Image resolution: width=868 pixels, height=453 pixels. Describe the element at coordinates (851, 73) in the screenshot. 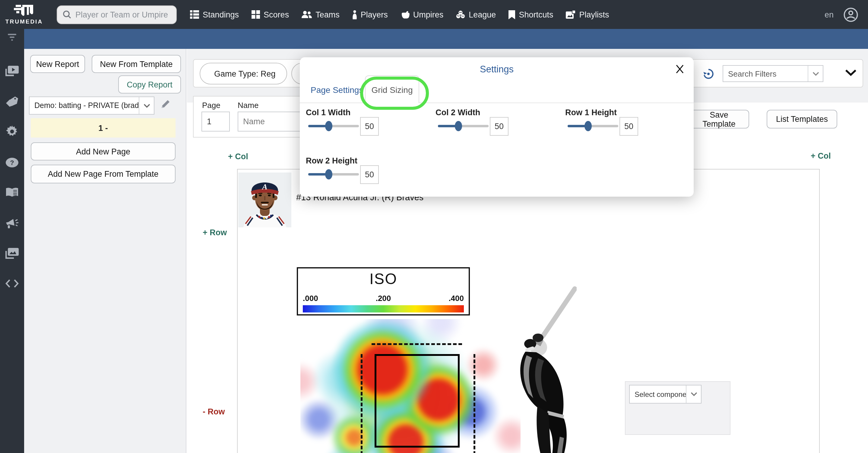

I see `collapse-filterbar-chevron-icon` at that location.